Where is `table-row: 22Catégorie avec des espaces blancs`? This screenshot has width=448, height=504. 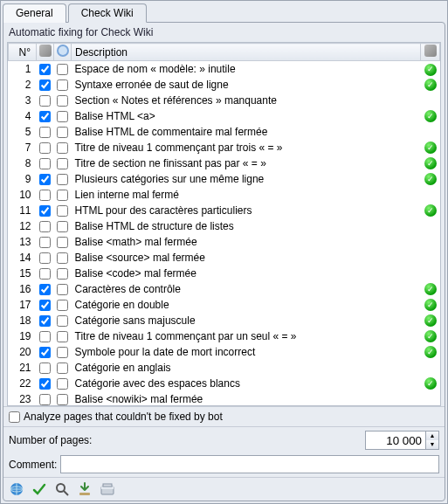
table-row: 22Catégorie avec des espaces blancs is located at coordinates (224, 383).